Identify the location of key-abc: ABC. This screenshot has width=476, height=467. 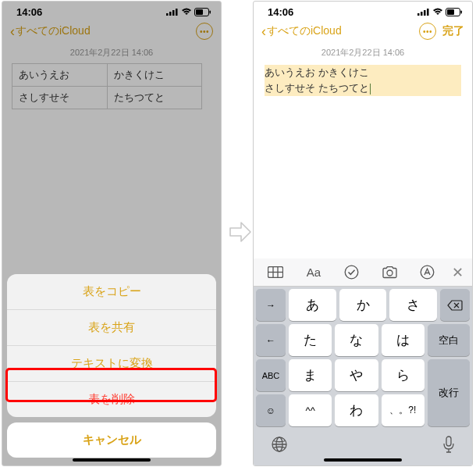
(271, 375).